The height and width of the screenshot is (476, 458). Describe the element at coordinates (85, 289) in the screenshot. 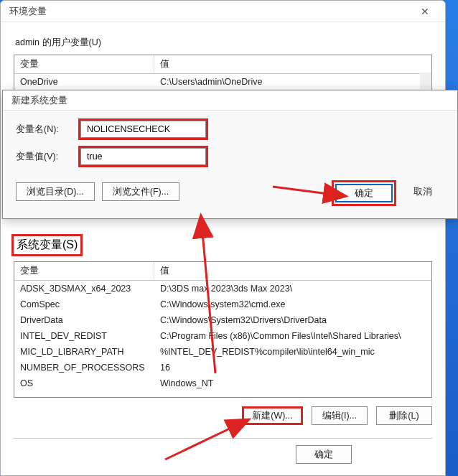

I see `cell-var: ADSK_3DSMAX_x64_2023` at that location.